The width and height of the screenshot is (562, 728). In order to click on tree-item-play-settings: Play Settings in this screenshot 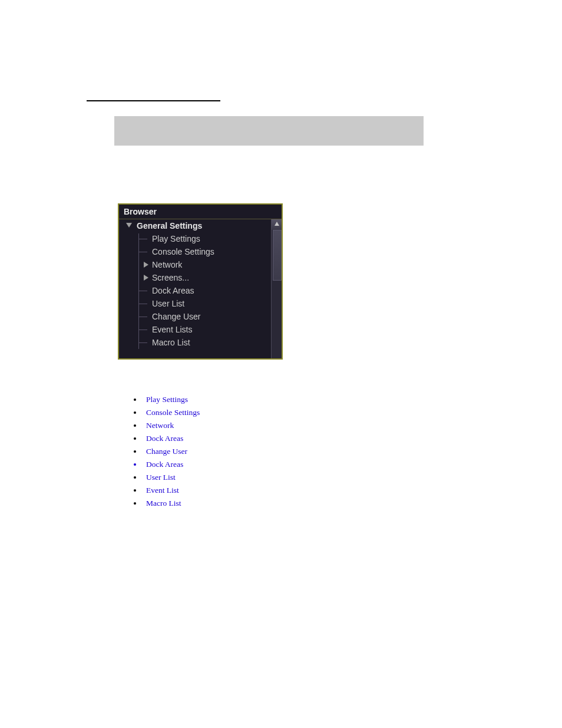, I will do `click(195, 239)`.